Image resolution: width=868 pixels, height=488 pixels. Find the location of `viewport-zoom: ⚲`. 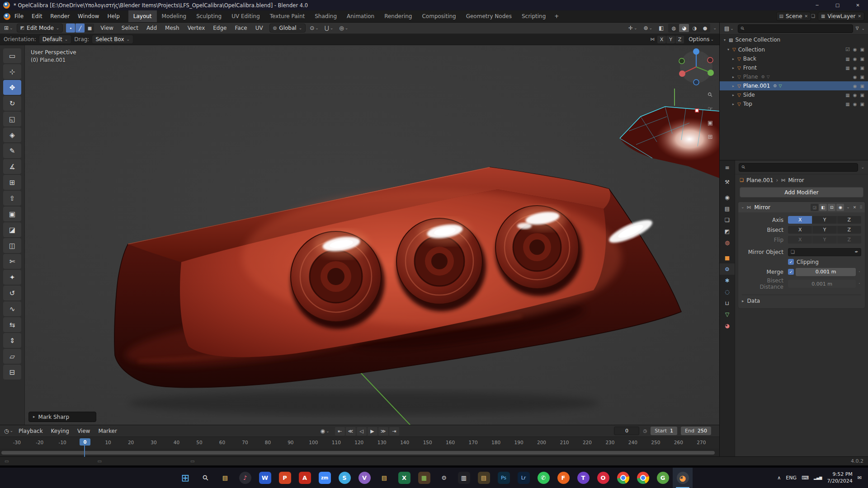

viewport-zoom: ⚲ is located at coordinates (710, 94).